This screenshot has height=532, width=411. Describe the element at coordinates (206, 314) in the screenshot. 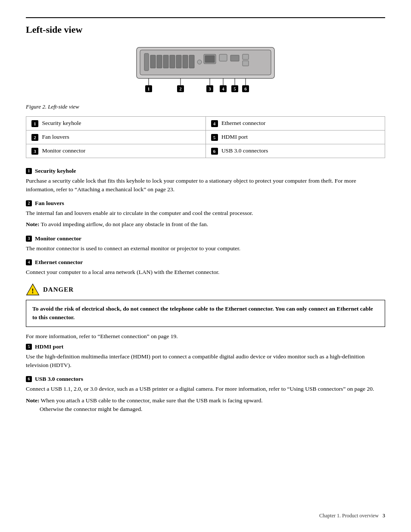

I see `danger-box: To avoid the risk of electrical shock, d…` at that location.